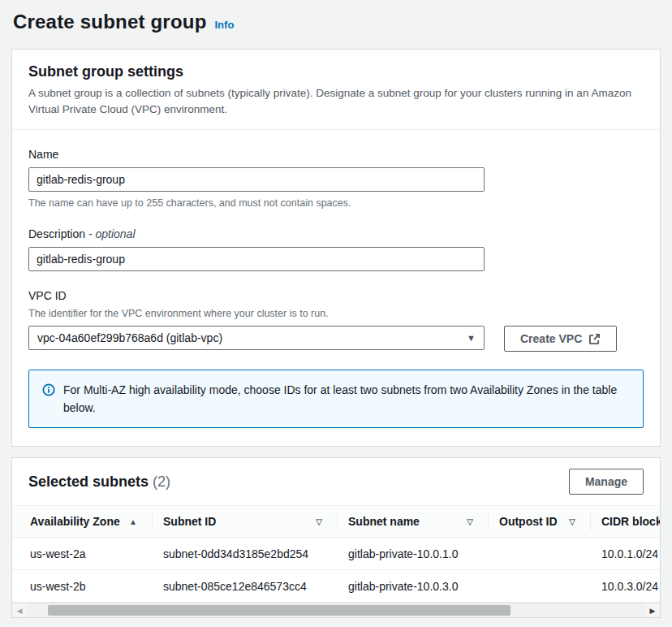  I want to click on cell-cidr-block: 10.0.1.0/24, so click(625, 554).